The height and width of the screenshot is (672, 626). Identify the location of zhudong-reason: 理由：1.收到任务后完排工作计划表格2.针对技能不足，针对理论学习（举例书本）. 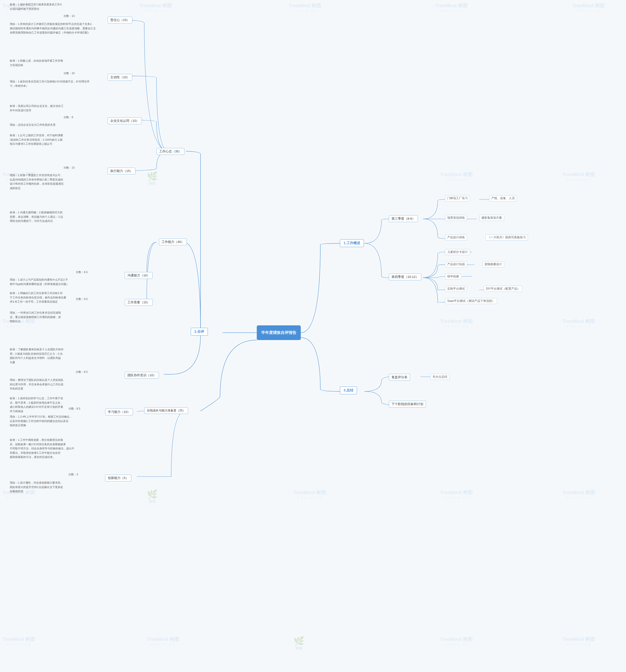
(50, 84).